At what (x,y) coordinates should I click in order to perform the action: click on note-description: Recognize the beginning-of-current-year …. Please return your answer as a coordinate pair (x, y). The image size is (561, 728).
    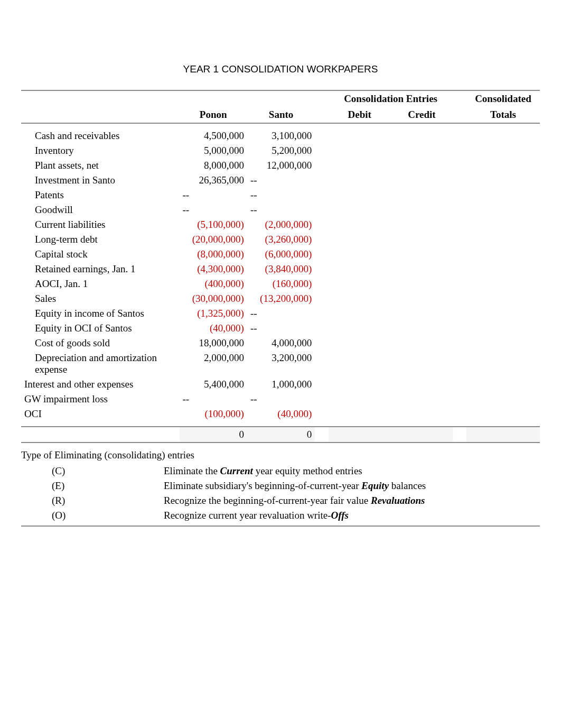
    Looking at the image, I should click on (295, 501).